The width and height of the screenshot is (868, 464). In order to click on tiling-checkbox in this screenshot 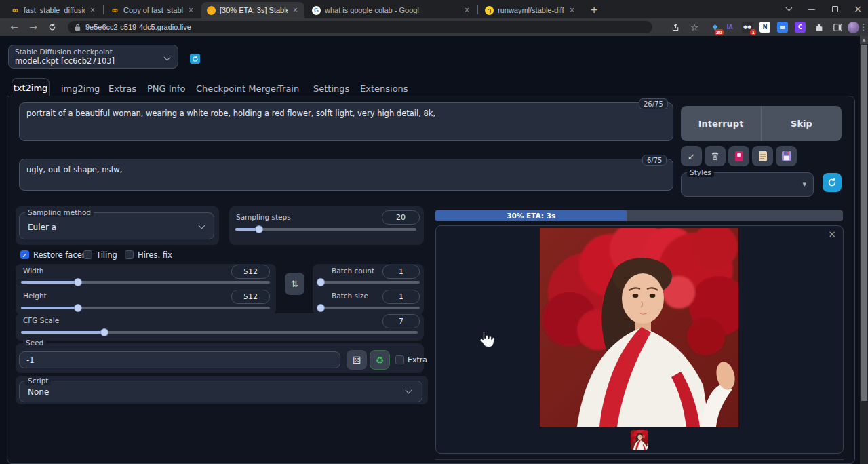, I will do `click(88, 255)`.